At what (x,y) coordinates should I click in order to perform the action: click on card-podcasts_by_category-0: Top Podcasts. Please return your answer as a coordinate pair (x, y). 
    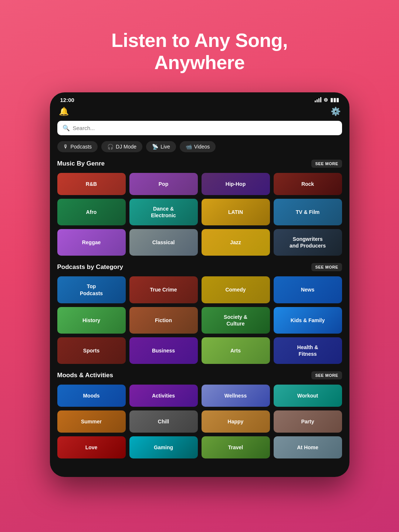
    Looking at the image, I should click on (92, 290).